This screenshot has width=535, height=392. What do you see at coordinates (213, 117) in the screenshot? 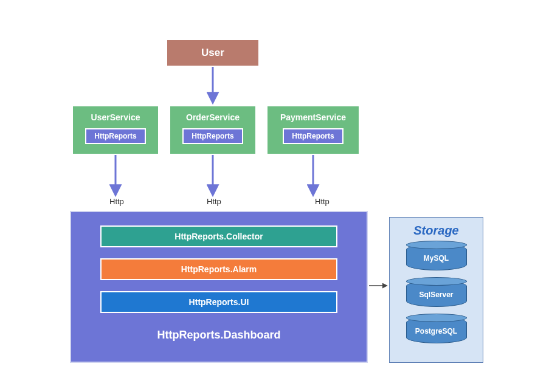
I see `service-title: OrderService` at bounding box center [213, 117].